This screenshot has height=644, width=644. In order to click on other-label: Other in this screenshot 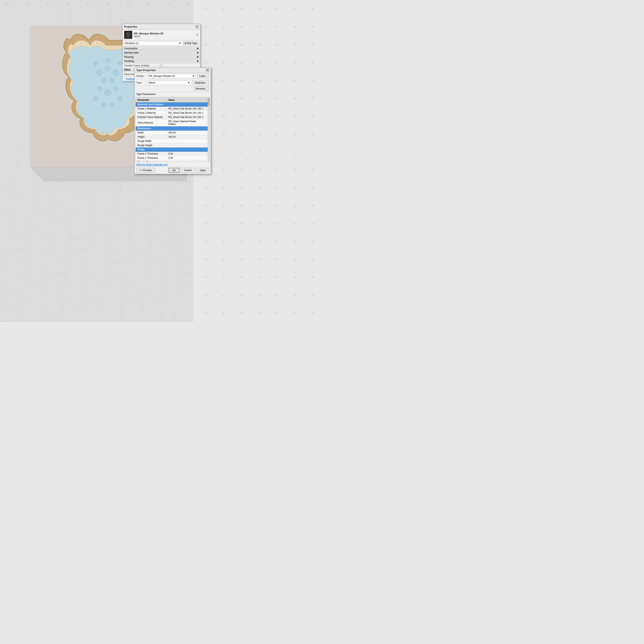, I will do `click(127, 70)`.